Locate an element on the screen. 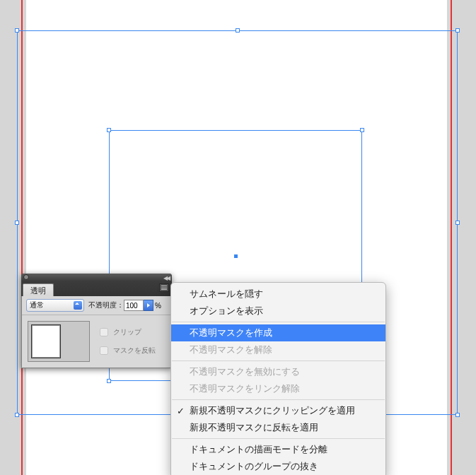  opacity-label: 不透明度： is located at coordinates (106, 305).